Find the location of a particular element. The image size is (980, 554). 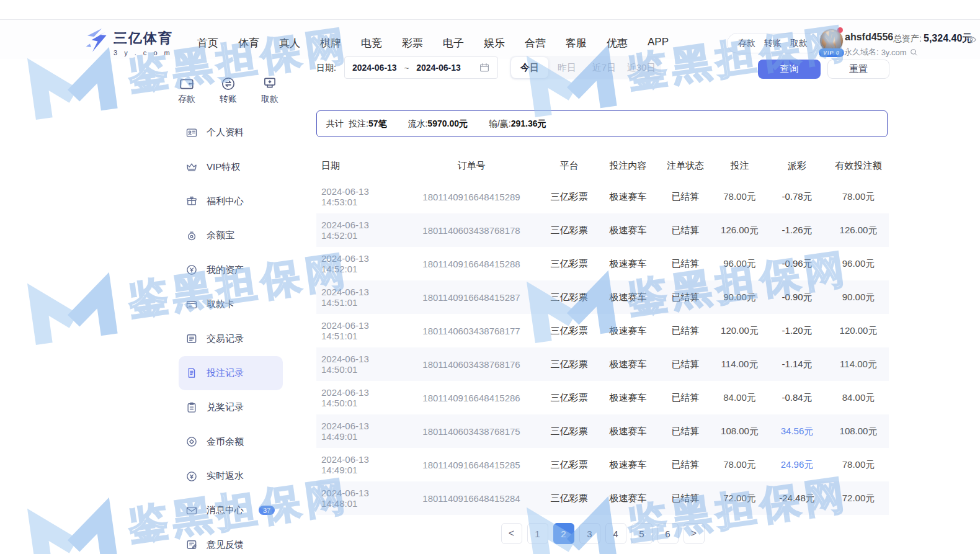

summary-prefix: 共计 is located at coordinates (335, 124).